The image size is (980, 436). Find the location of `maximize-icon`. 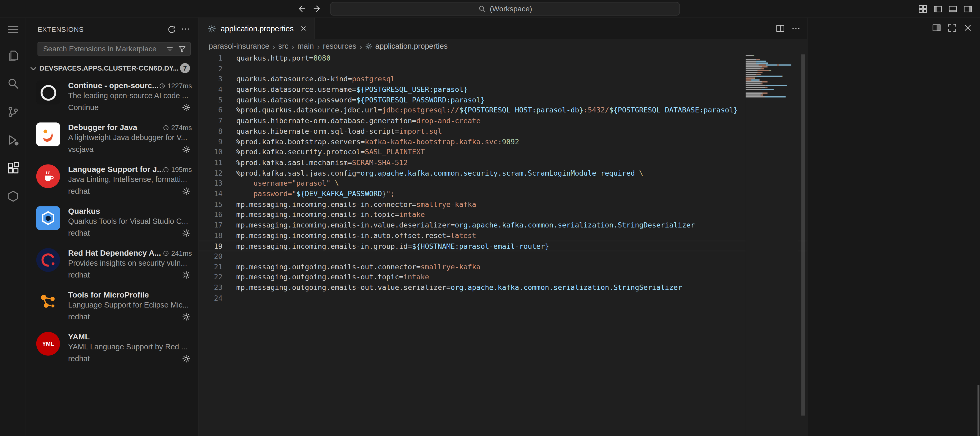

maximize-icon is located at coordinates (953, 28).